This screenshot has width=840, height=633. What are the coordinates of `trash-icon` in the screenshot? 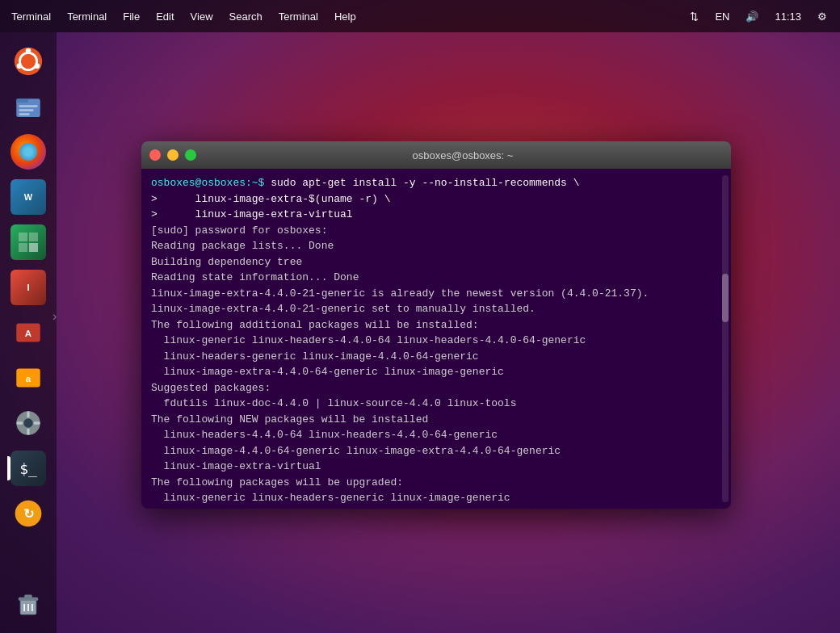 It's located at (28, 604).